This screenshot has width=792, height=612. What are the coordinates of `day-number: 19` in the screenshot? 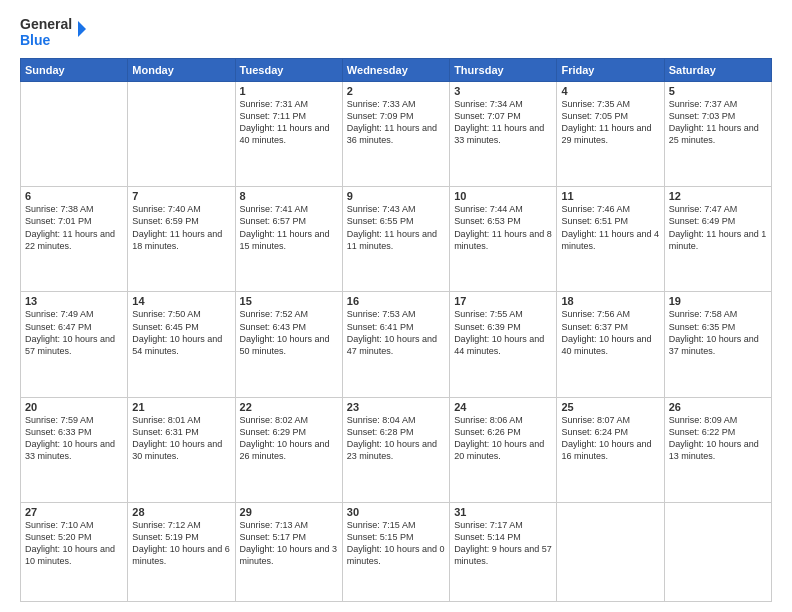 It's located at (718, 301).